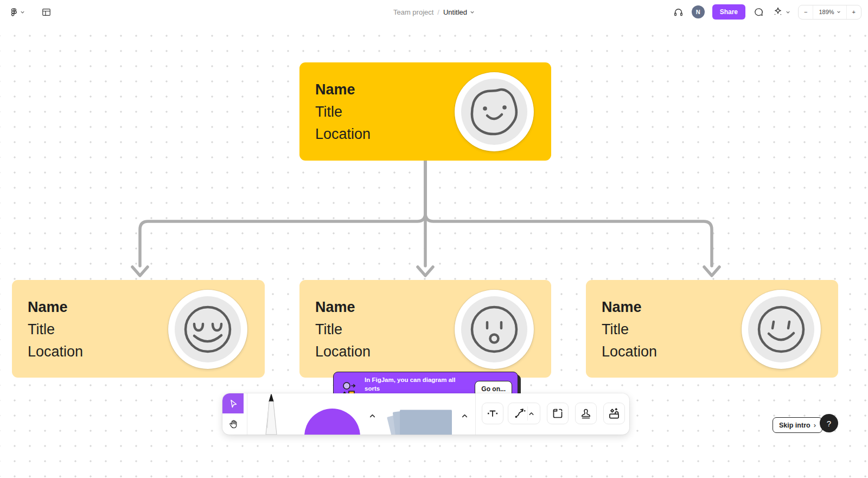 This screenshot has height=478, width=868. What do you see at coordinates (271, 414) in the screenshot?
I see `marker-icon` at bounding box center [271, 414].